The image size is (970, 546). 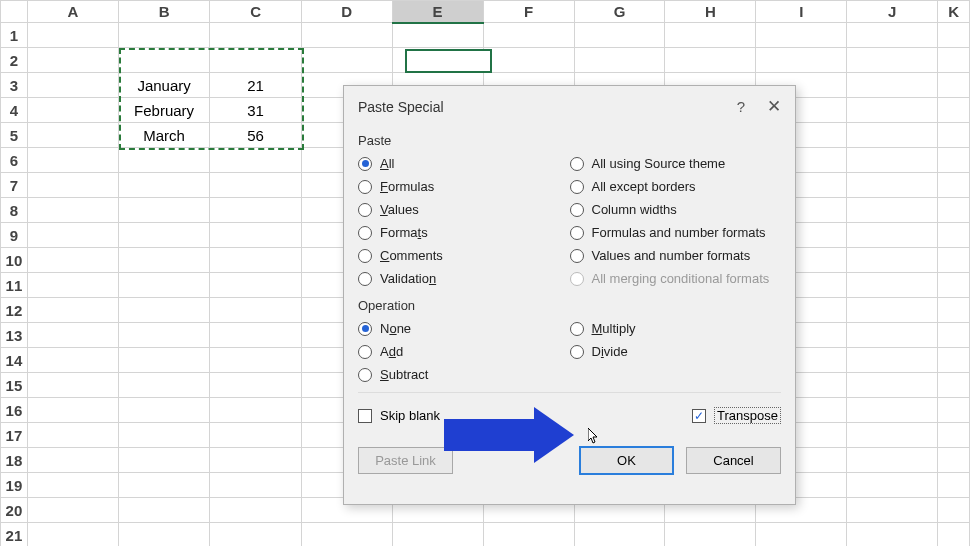 What do you see at coordinates (954, 386) in the screenshot?
I see `cell-K15` at bounding box center [954, 386].